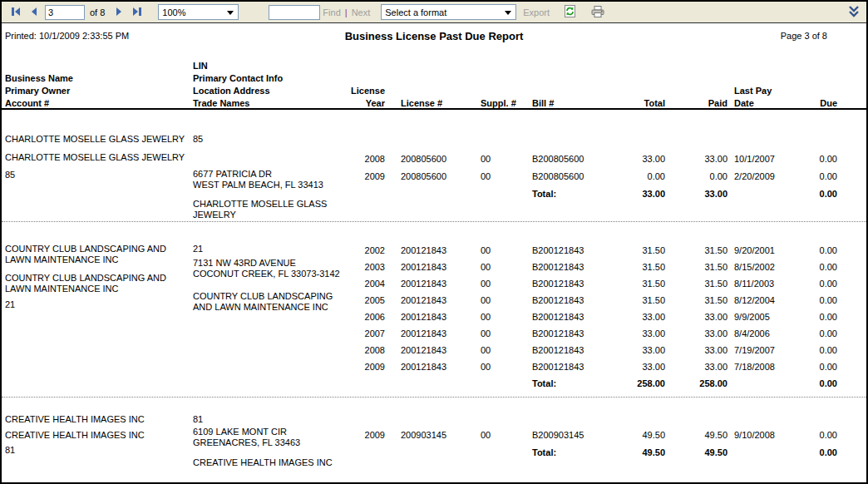 The image size is (868, 484). What do you see at coordinates (594, 97) in the screenshot?
I see `column-header-grid: License Last Pay Year License # Suppl. #…` at bounding box center [594, 97].